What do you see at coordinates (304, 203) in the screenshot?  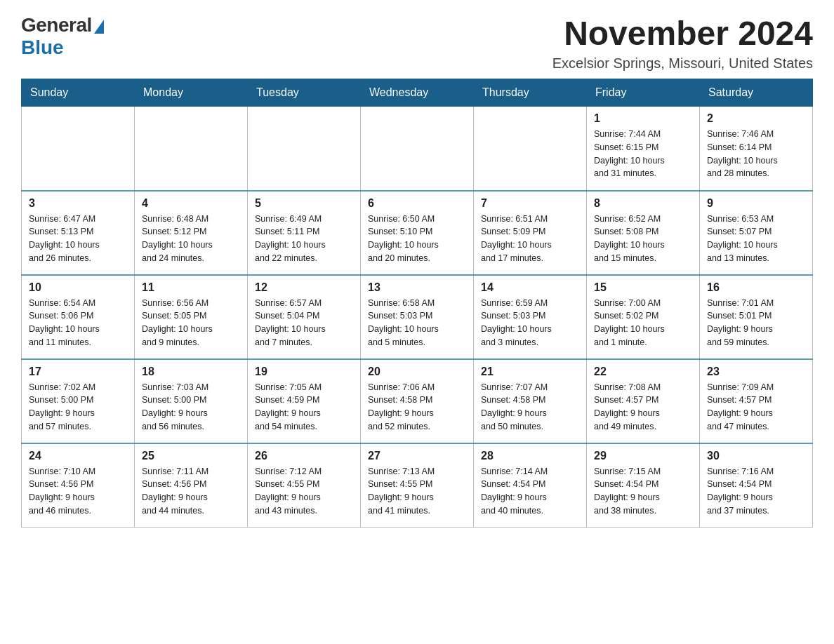 I see `day-number: 5` at bounding box center [304, 203].